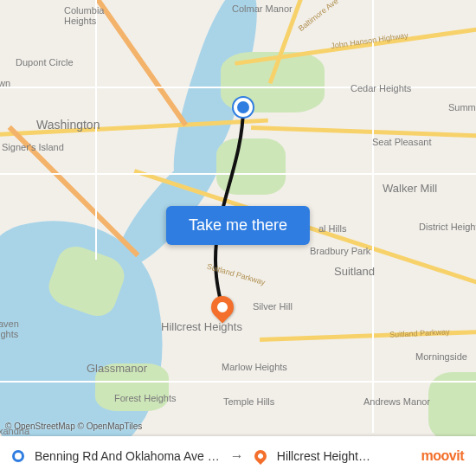 The height and width of the screenshot is (476, 476). Describe the element at coordinates (396, 402) in the screenshot. I see `nbhd-label: Andrews Manor` at that location.